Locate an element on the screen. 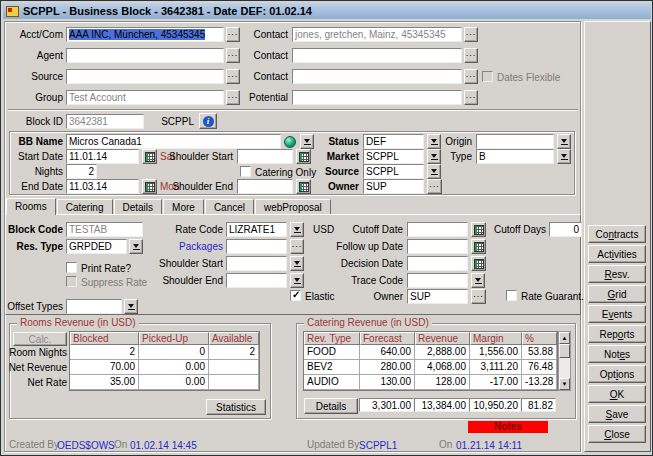 Image resolution: width=653 pixels, height=456 pixels. tab-cancel: Cancel is located at coordinates (230, 206).